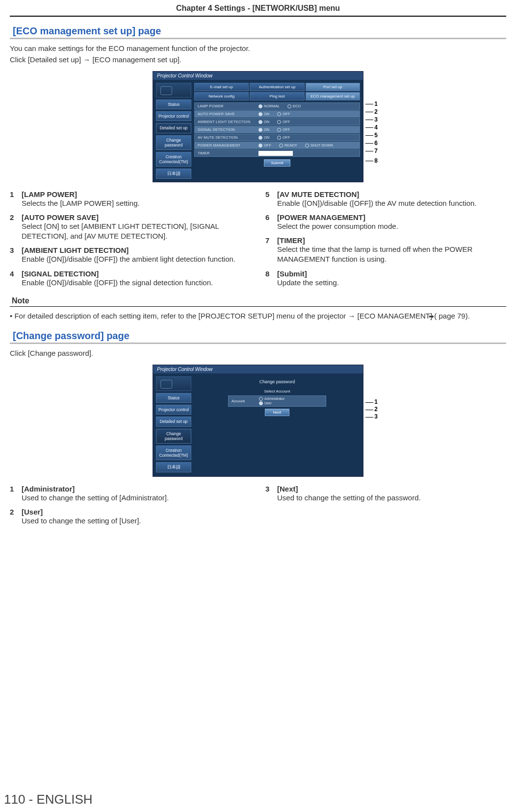 The image size is (516, 812). I want to click on callouts-cp: 1 2 3, so click(372, 410).